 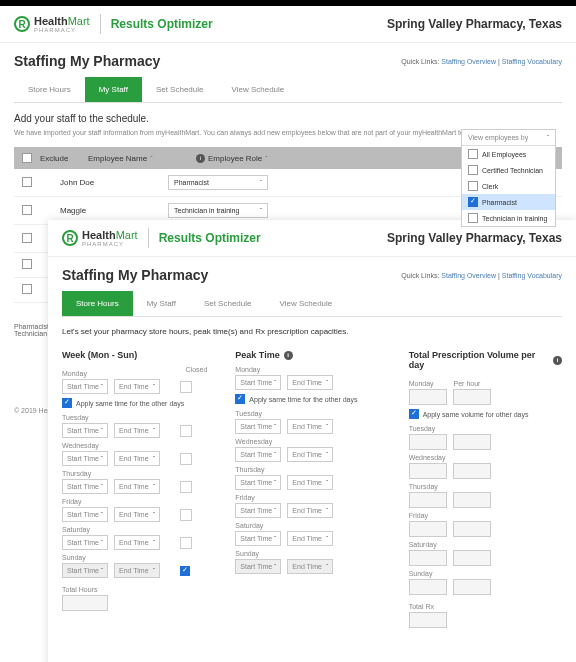 I want to click on section-subtitle: Add your staff to the schedule., so click(x=288, y=118).